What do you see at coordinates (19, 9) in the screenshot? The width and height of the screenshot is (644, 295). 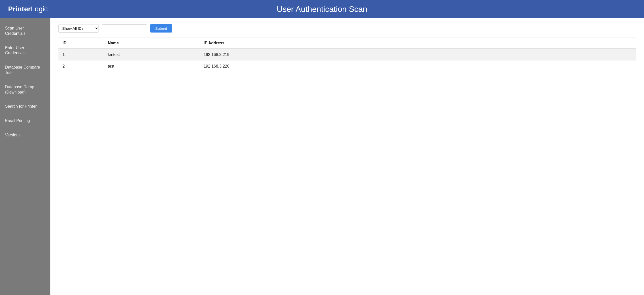 I see `logo-bold: Printer` at bounding box center [19, 9].